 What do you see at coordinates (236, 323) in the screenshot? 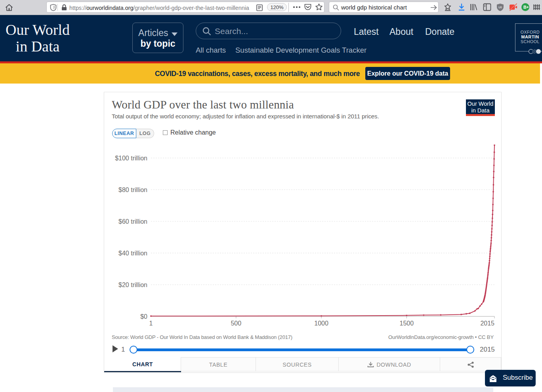
I see `svg-text: 500` at bounding box center [236, 323].